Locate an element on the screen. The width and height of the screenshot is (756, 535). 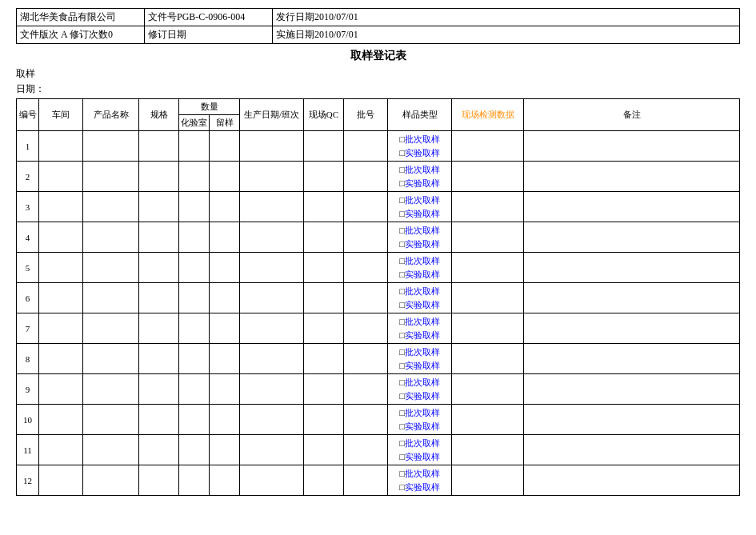
sample-date-label: 取样日期： is located at coordinates (378, 82).